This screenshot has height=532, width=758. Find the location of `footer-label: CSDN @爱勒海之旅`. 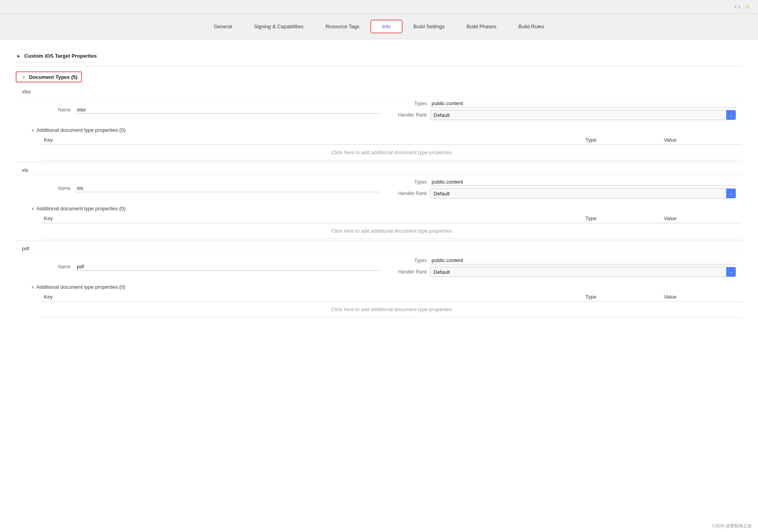

footer-label: CSDN @爱勒海之旅 is located at coordinates (732, 526).